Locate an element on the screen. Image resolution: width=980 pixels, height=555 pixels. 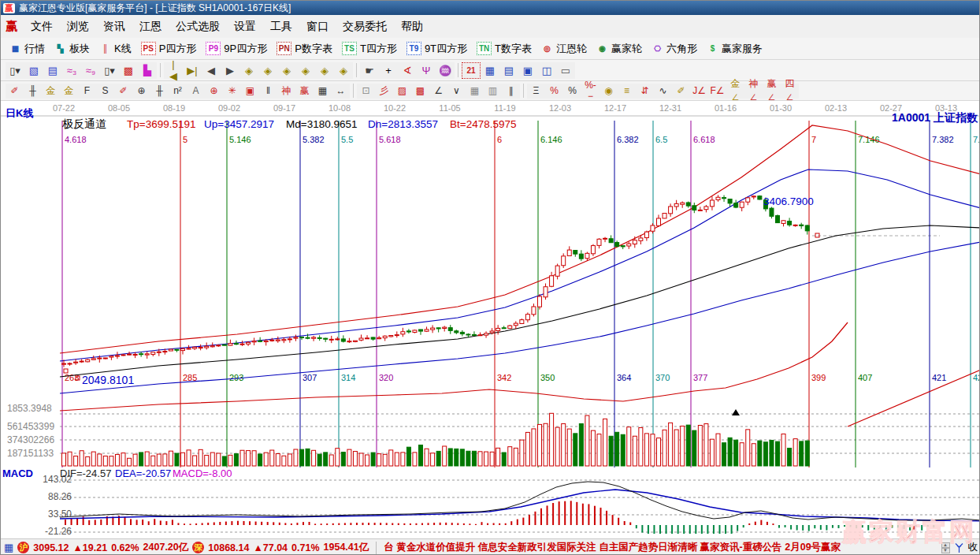
tool-grid-box-1: ▦ is located at coordinates (474, 91).